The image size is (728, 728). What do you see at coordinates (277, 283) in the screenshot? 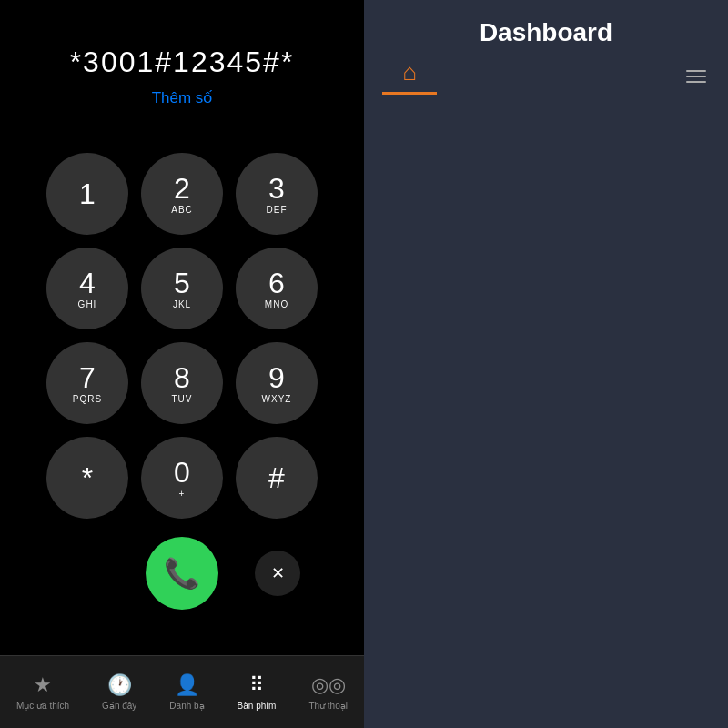
I see `dial-digit: 6` at bounding box center [277, 283].